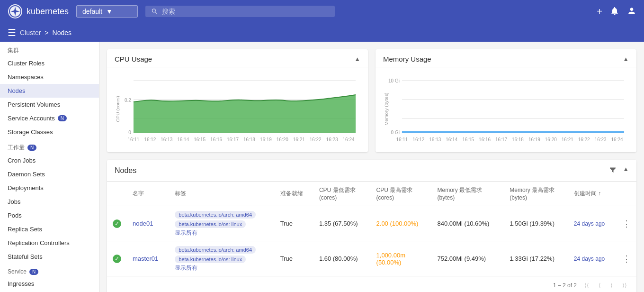  What do you see at coordinates (145, 259) in the screenshot?
I see `node-link-master01: master01` at bounding box center [145, 259].